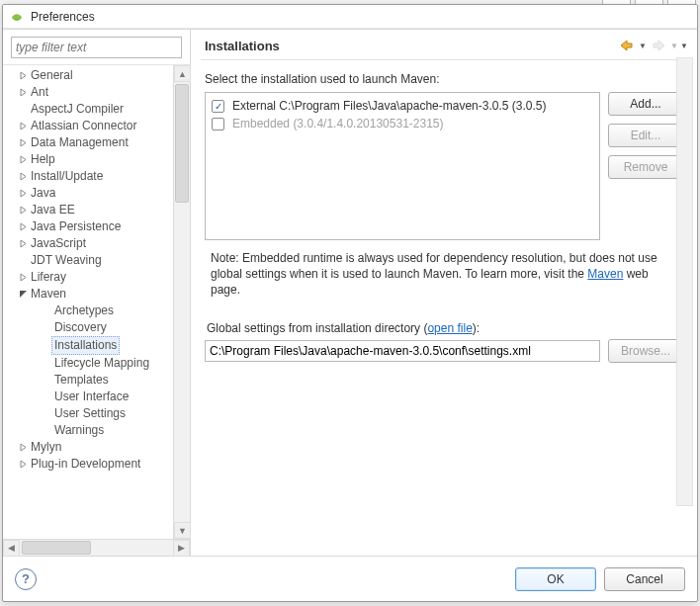  What do you see at coordinates (402, 124) in the screenshot?
I see `installation-item: Embedded (3.0.4/1.4.0.20130531-2315)` at bounding box center [402, 124].